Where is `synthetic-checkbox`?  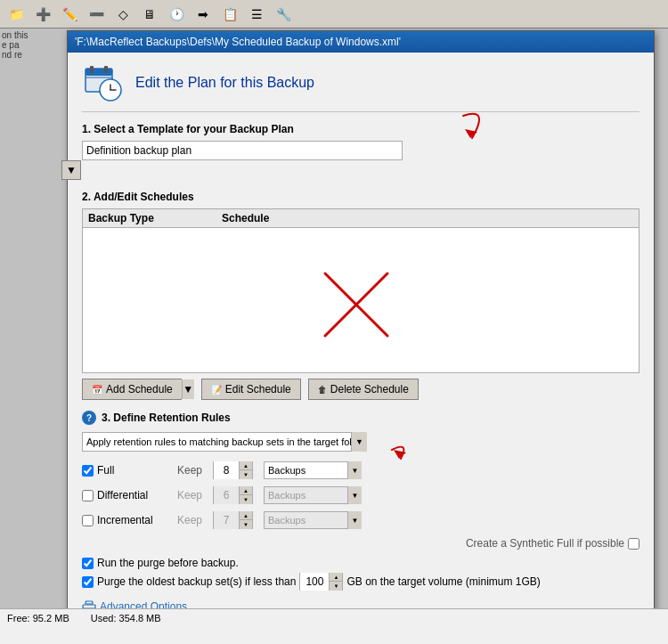 synthetic-checkbox is located at coordinates (634, 543).